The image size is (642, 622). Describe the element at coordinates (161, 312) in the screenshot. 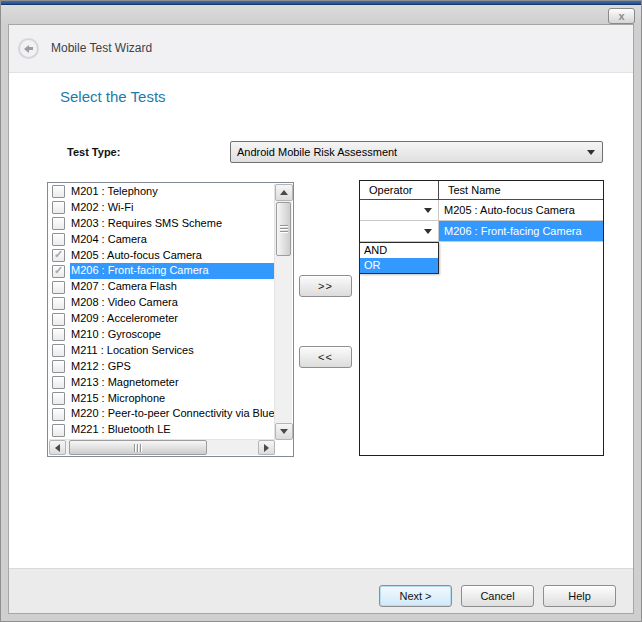

I see `available-tests-rows: M201 : Telephony M202 : Wi-Fi M203 : Req…` at that location.